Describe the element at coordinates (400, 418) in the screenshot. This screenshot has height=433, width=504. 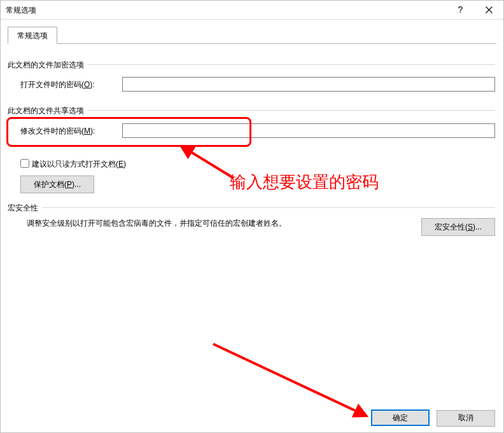
I see `ok-button: 确定` at that location.